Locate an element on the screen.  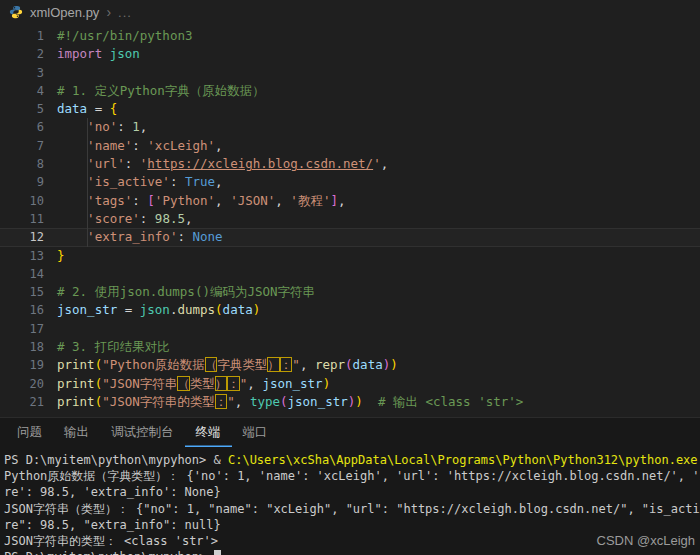
code-segment: #!/usr/bin/python3 is located at coordinates (124, 36).